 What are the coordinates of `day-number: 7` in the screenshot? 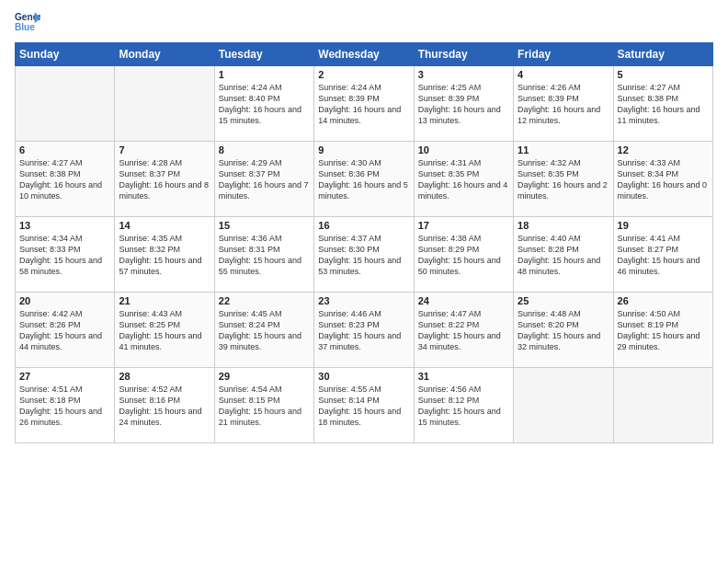 It's located at (164, 150).